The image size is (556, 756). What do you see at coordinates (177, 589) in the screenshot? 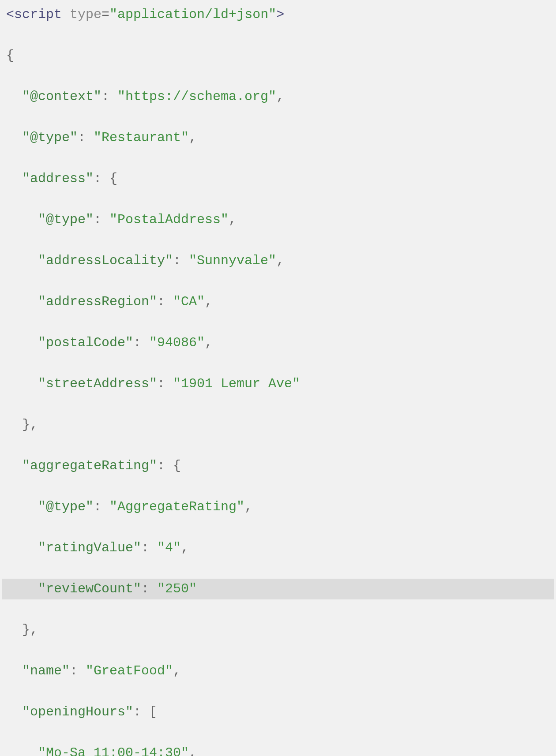
I see `token-str: "250"` at bounding box center [177, 589].